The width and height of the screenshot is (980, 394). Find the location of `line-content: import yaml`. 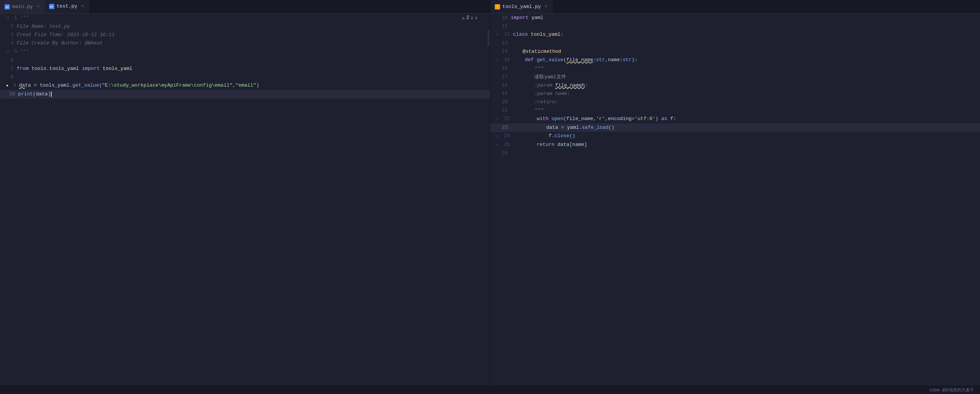

line-content: import yaml is located at coordinates (745, 18).